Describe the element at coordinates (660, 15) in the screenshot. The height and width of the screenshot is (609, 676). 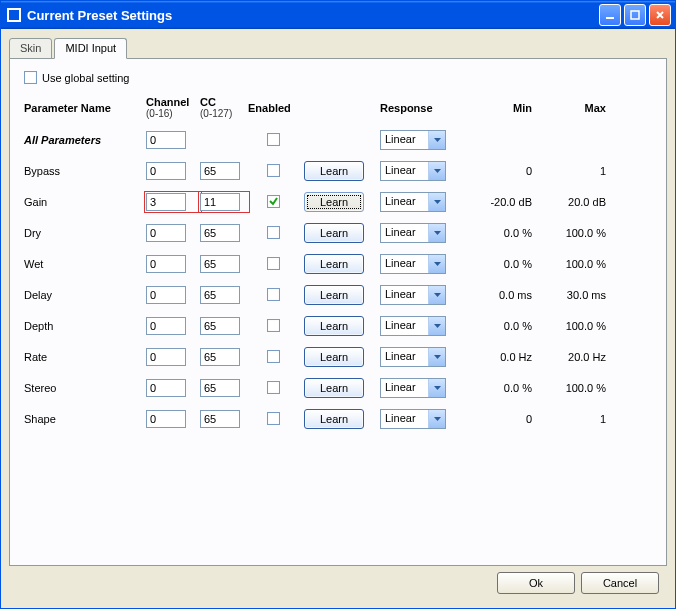
I see `close-button` at that location.